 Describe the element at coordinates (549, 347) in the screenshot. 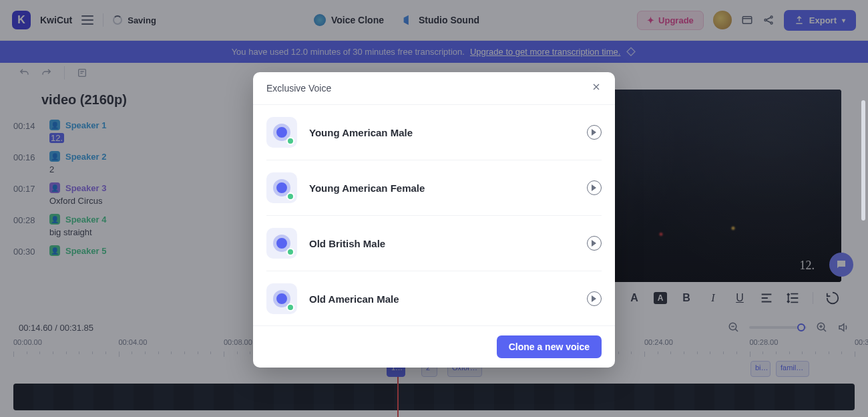

I see `clone-voice-button: Clone a new voice` at that location.